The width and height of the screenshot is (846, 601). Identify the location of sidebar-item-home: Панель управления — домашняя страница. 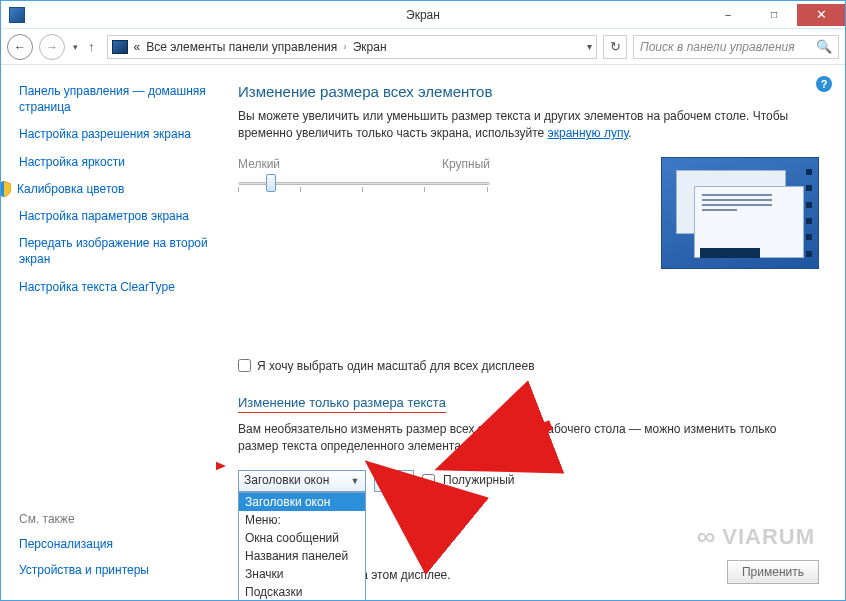
(114, 99).